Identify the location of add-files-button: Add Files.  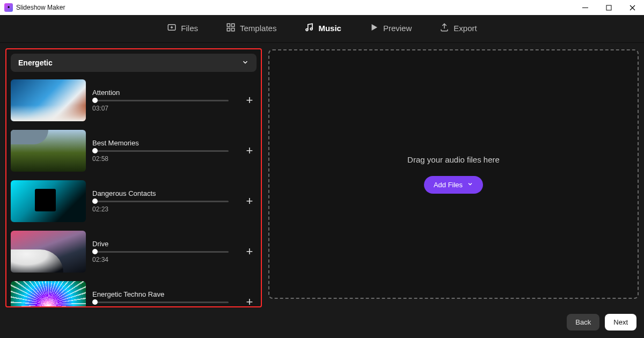
(453, 185).